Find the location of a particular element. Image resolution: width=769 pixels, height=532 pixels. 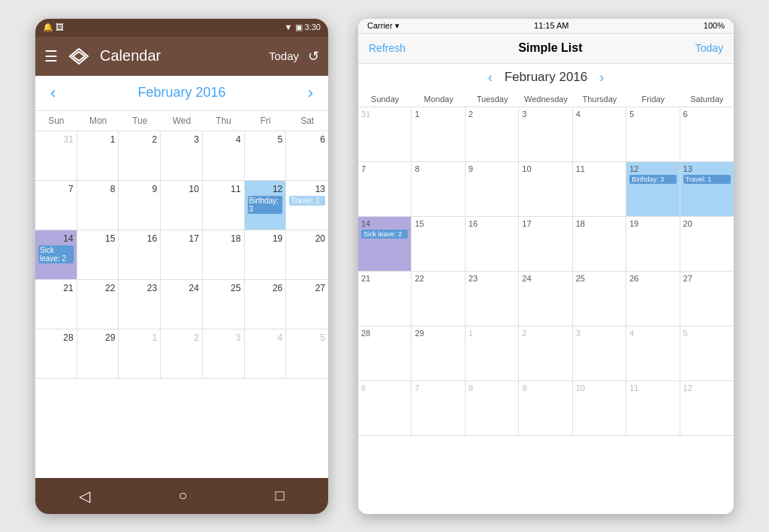

ios-cal-cell: 13Travel: 1 is located at coordinates (707, 189).